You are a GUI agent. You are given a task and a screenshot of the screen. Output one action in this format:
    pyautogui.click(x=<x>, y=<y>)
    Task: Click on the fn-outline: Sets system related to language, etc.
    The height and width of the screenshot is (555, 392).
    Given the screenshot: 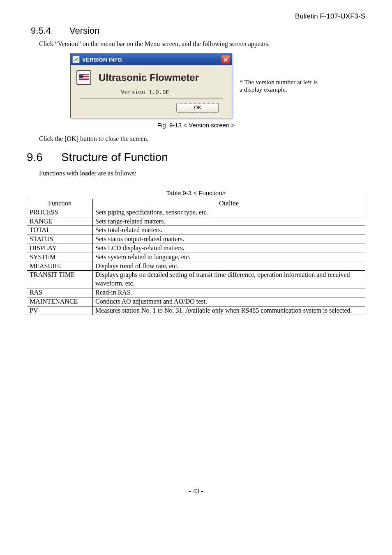 What is the action you would take?
    pyautogui.click(x=229, y=257)
    